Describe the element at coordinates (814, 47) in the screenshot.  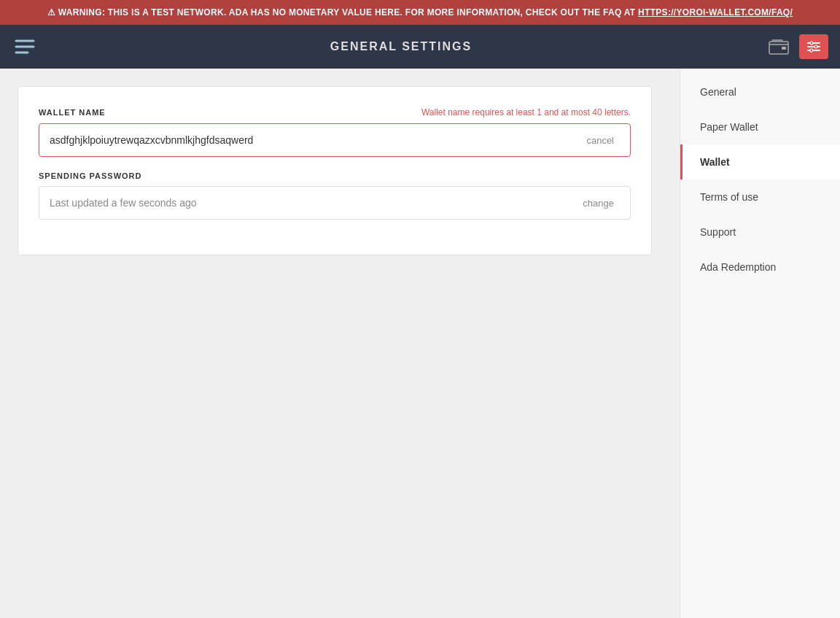
I see `filter-icon` at that location.